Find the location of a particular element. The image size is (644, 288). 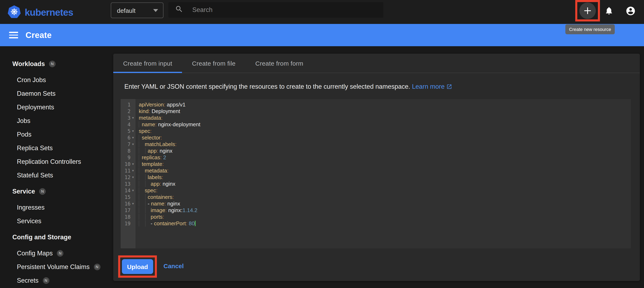

sidebar-item-jobs: Jobs is located at coordinates (56, 121).